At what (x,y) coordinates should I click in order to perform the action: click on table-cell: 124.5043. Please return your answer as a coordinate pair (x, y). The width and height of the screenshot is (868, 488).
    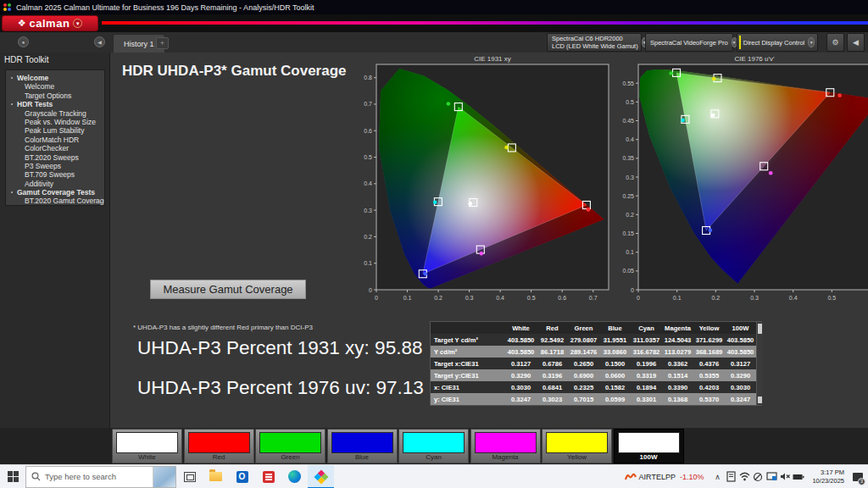
    Looking at the image, I should click on (678, 340).